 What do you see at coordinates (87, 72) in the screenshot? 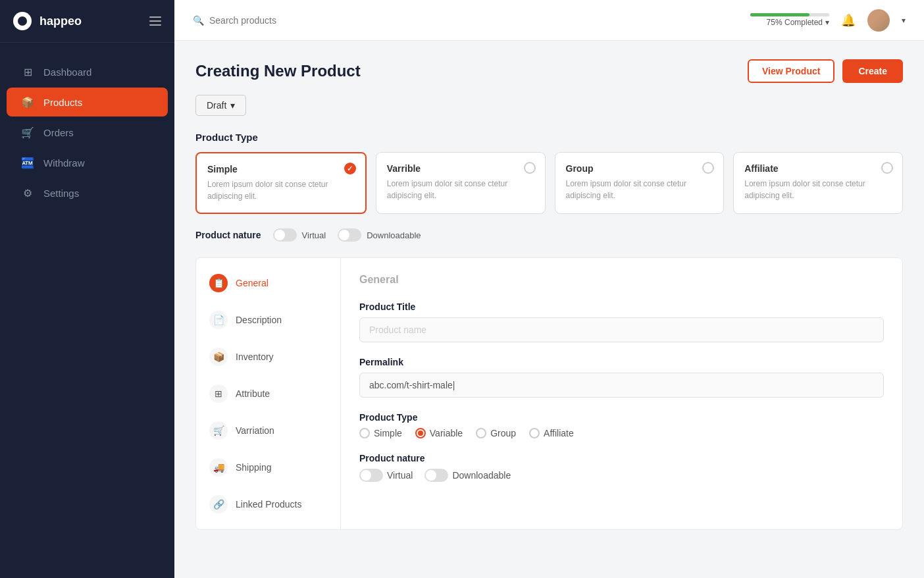
I see `sidebar-item-dashboard: ⊞ Dashboard` at bounding box center [87, 72].